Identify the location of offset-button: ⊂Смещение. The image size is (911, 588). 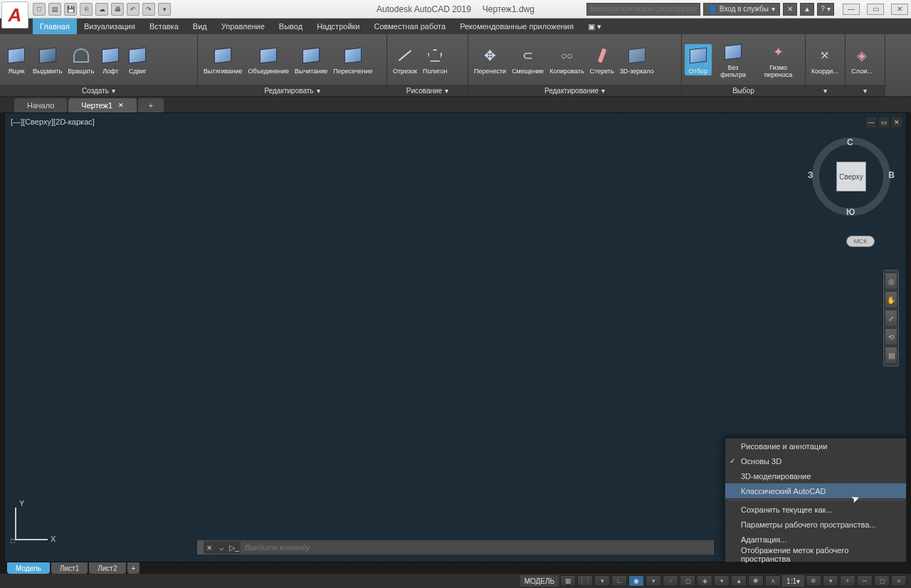
(528, 60).